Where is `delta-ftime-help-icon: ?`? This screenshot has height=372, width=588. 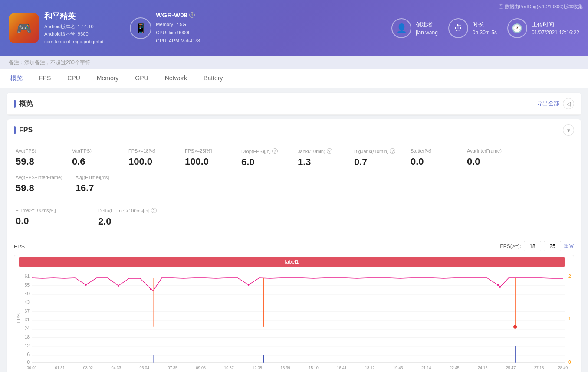 delta-ftime-help-icon: ? is located at coordinates (154, 211).